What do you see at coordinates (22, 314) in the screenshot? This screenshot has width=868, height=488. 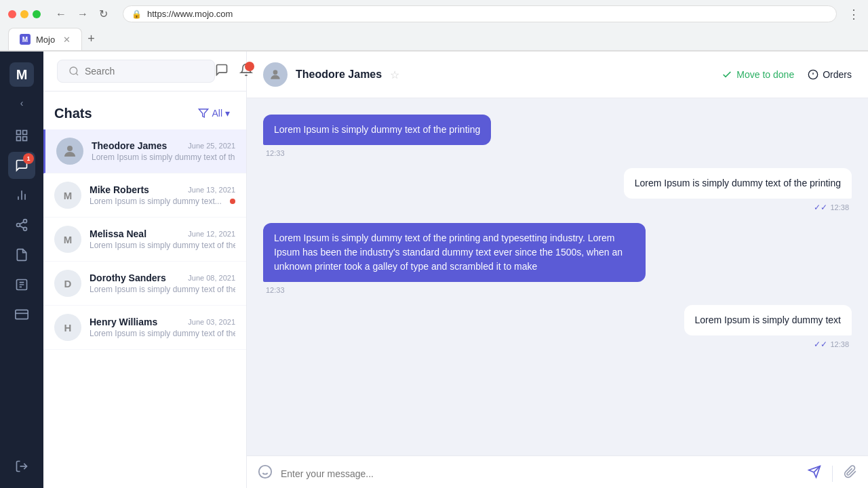 I see `sidebar-item-billing` at bounding box center [22, 314].